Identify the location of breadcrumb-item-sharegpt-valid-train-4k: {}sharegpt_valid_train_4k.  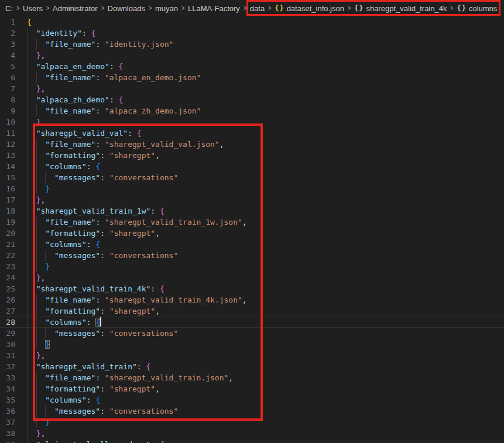
(400, 8).